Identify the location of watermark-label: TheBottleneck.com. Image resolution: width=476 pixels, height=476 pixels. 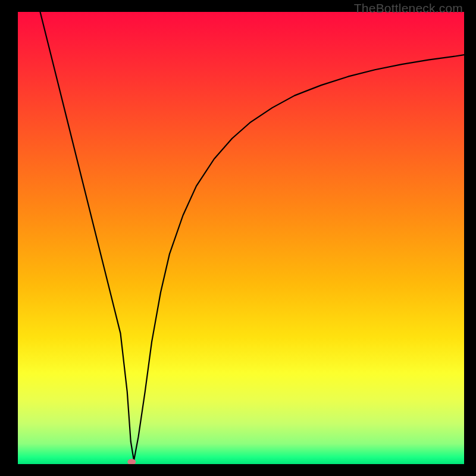
(408, 8).